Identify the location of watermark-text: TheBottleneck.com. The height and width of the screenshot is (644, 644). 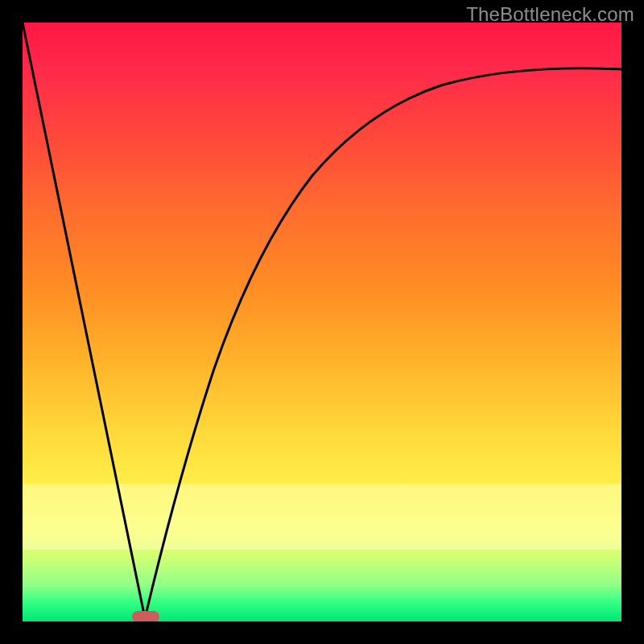
(551, 14).